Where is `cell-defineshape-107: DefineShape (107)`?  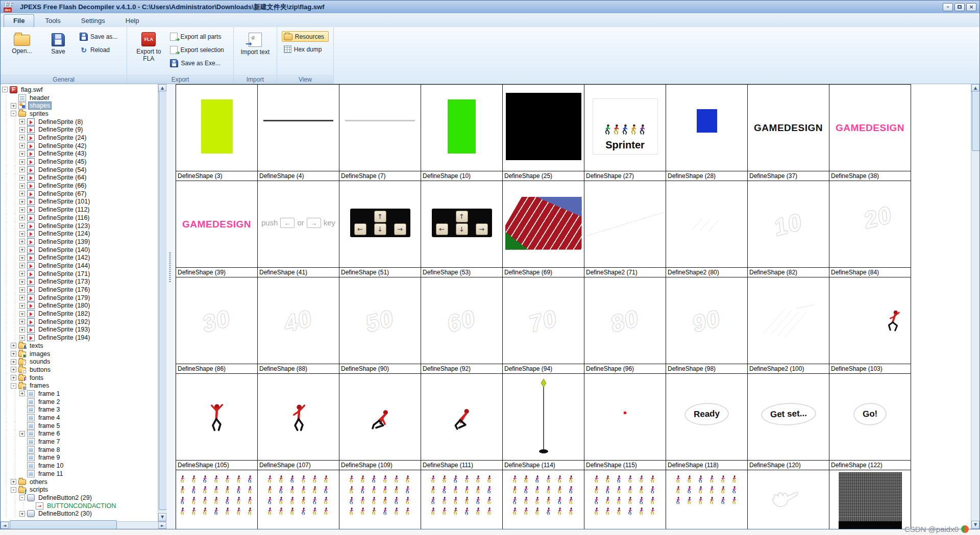 cell-defineshape-107: DefineShape (107) is located at coordinates (299, 422).